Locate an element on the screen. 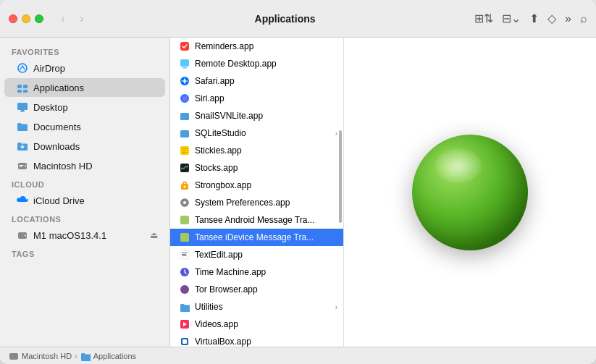 The width and height of the screenshot is (596, 364). time-machine-icon is located at coordinates (185, 272).